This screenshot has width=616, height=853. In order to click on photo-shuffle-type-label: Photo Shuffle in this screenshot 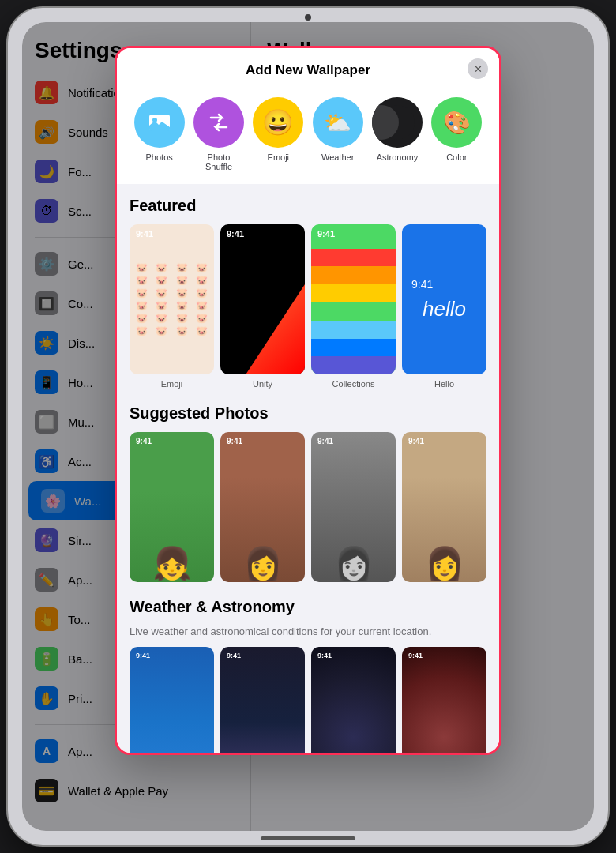, I will do `click(219, 162)`.